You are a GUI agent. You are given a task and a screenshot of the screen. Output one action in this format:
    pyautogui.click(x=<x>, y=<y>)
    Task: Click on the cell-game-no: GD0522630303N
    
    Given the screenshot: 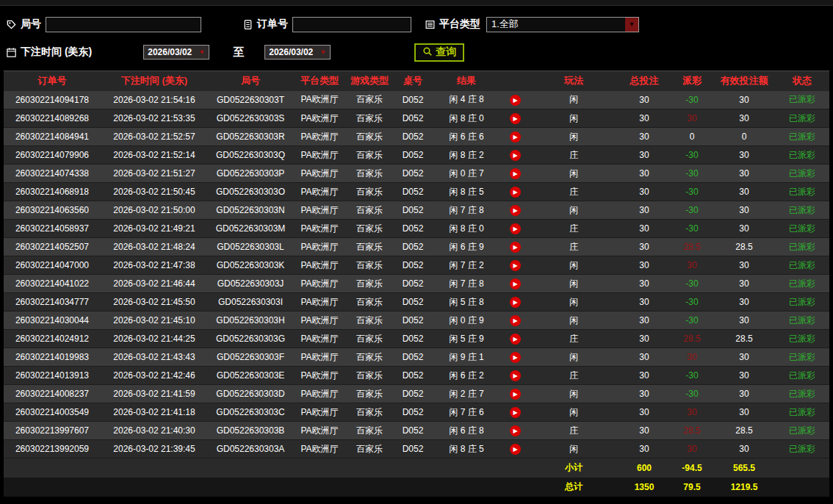 What is the action you would take?
    pyautogui.click(x=250, y=210)
    